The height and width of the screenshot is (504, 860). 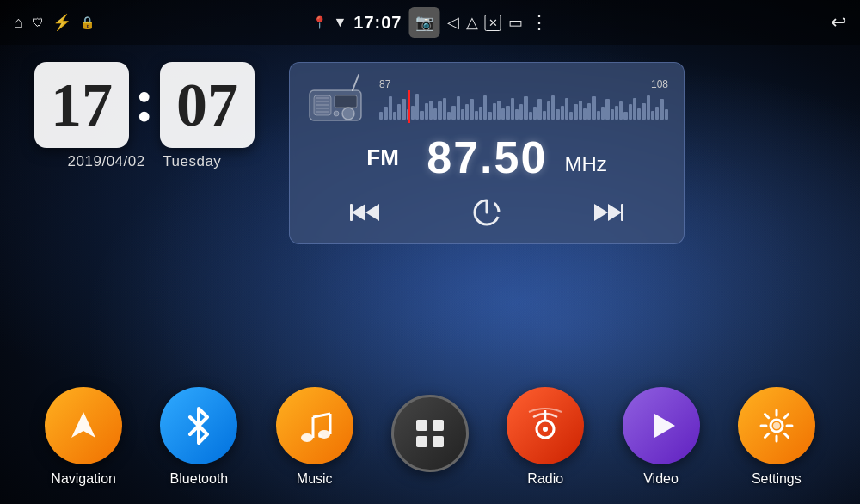 I want to click on clock-hour-block: 17, so click(x=82, y=105).